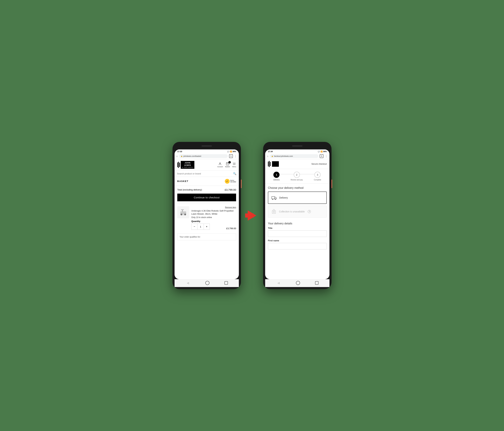 The image size is (504, 431). What do you see at coordinates (297, 233) in the screenshot?
I see `title-field-group: Title` at bounding box center [297, 233].